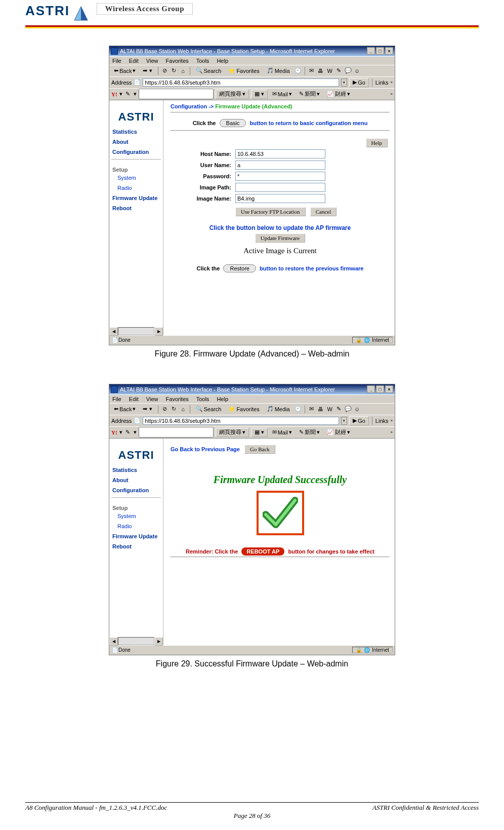  I want to click on user-input, so click(280, 165).